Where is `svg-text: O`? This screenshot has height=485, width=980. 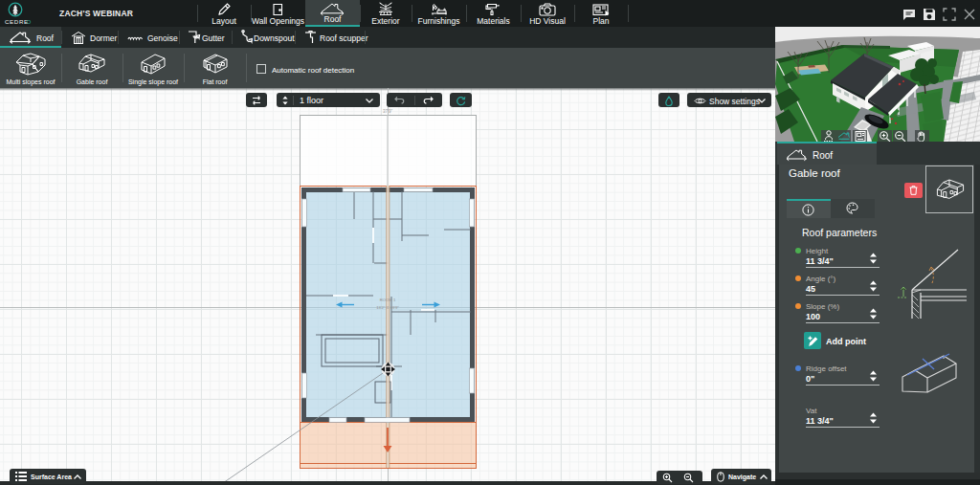
svg-text: O is located at coordinates (29, 21).